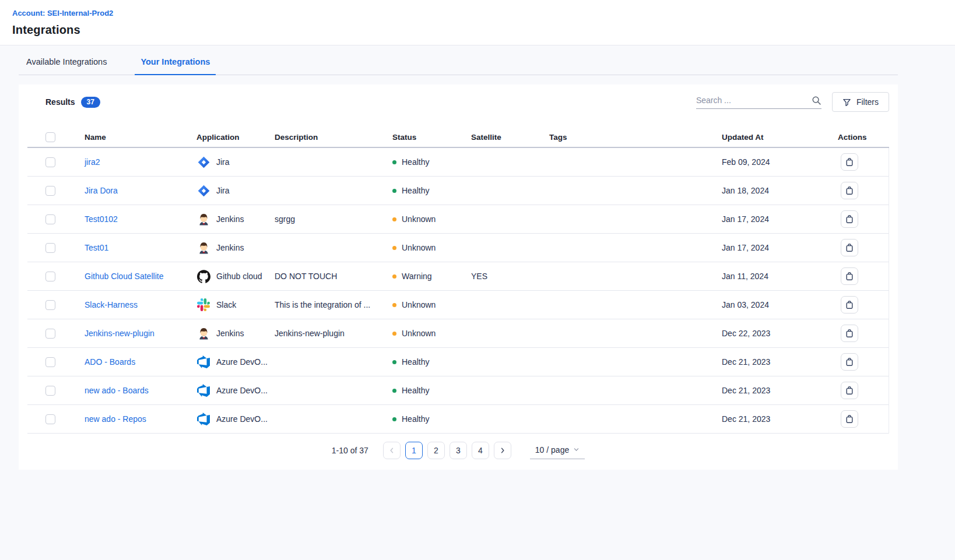 The height and width of the screenshot is (560, 955). Describe the element at coordinates (101, 219) in the screenshot. I see `integration-name-link: Test0102` at that location.